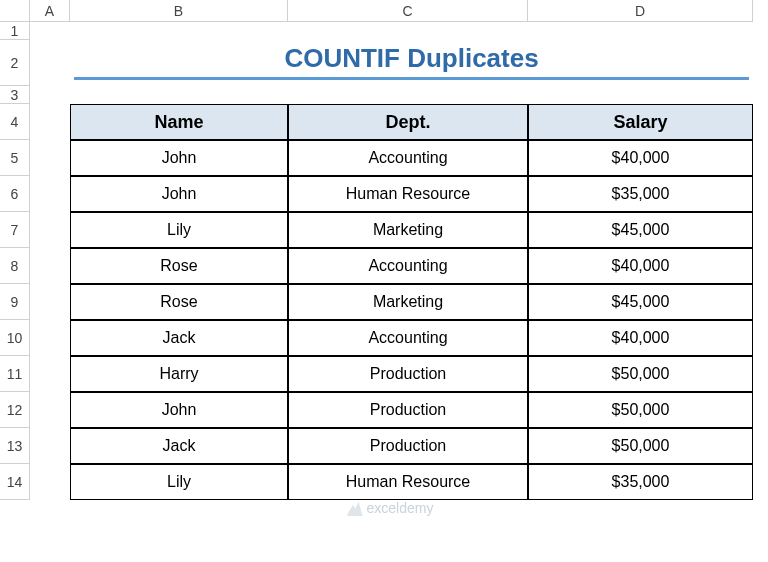 This screenshot has width=768, height=562. Describe the element at coordinates (15, 31) in the screenshot. I see `row-header-1: 1` at that location.